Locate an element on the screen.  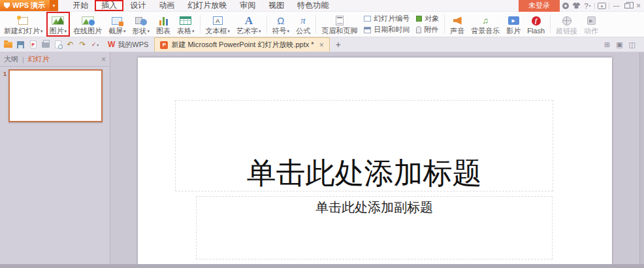
logo-caret-icon is located at coordinates (54, 5).